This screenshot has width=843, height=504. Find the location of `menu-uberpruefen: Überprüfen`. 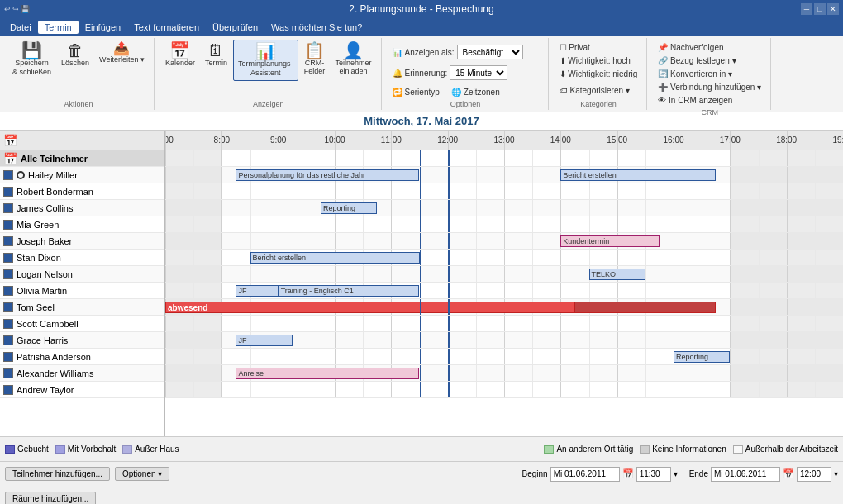

menu-uberpruefen: Überprüfen is located at coordinates (235, 27).